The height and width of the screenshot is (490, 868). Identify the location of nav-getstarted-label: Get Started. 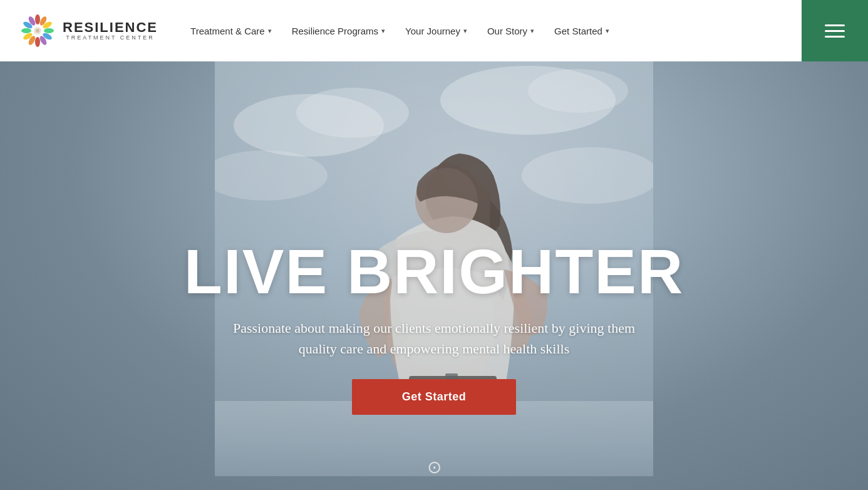
(579, 31).